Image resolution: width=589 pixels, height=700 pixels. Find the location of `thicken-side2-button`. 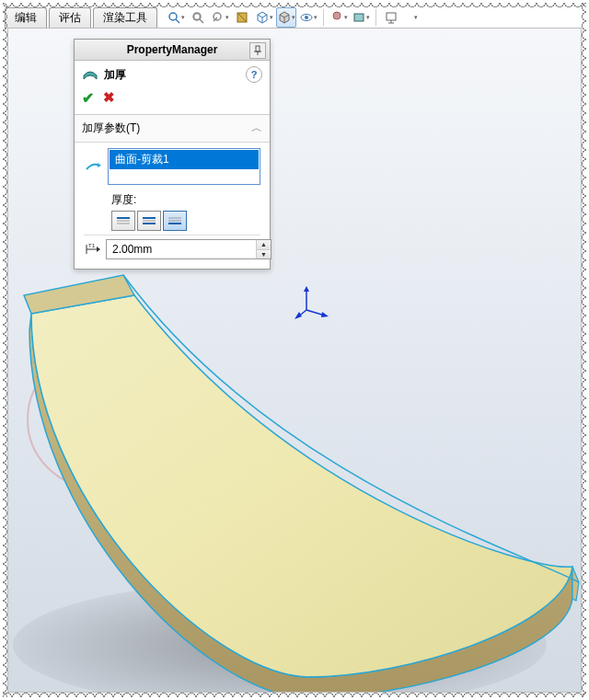

thicken-side2-button is located at coordinates (175, 221).